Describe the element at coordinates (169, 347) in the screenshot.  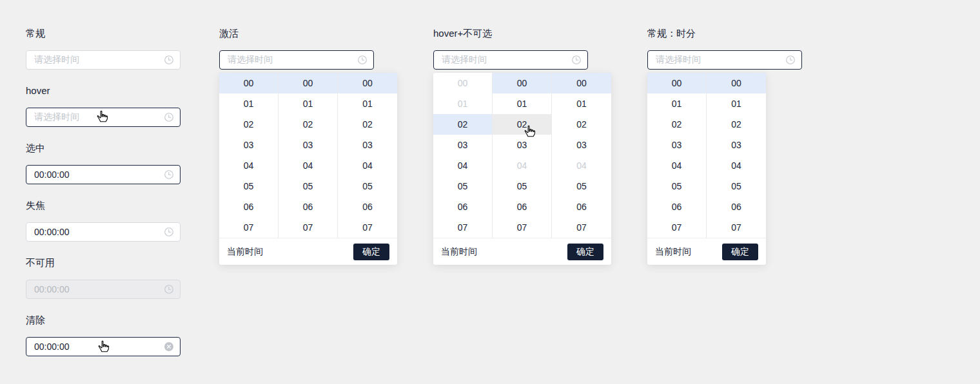
I see `clear-icon` at that location.